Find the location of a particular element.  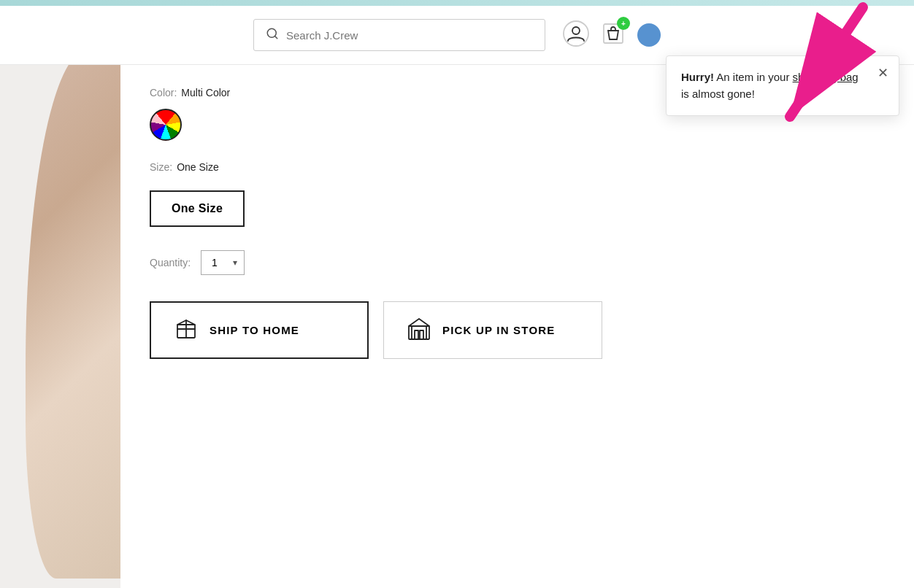

size-value: One Size is located at coordinates (198, 167).